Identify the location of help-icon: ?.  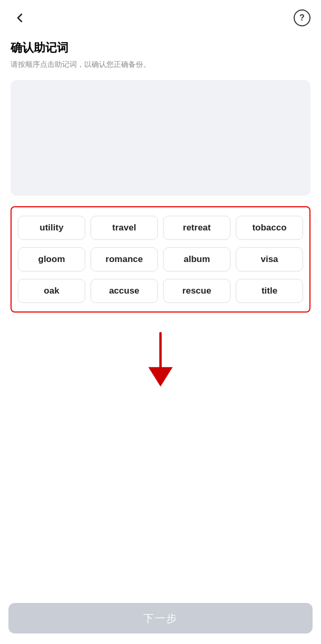
(302, 18).